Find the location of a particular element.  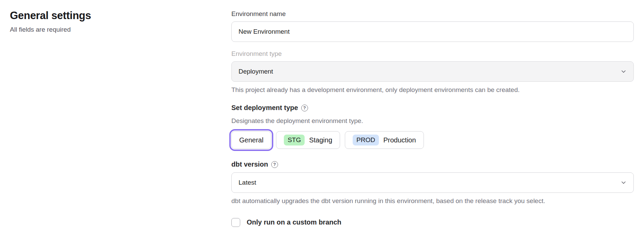

dbt-version-label: dbt version is located at coordinates (250, 164).